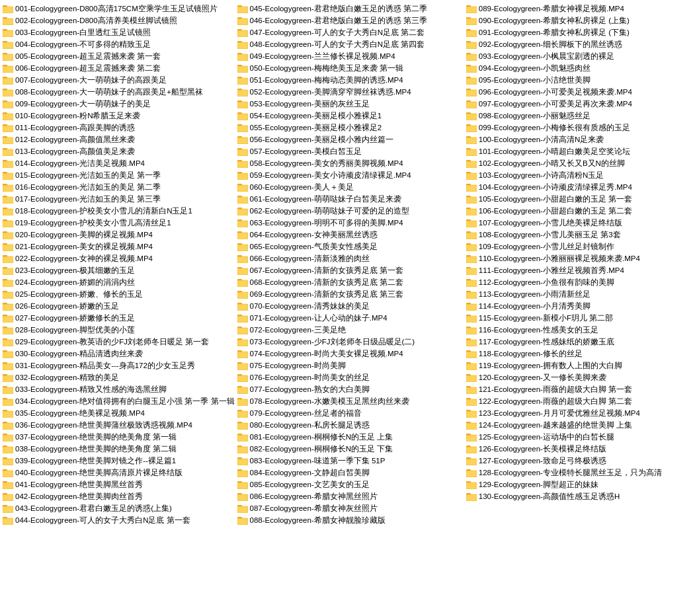  Describe the element at coordinates (119, 413) in the screenshot. I see `list-item: 035-Ecologygreen-绝美裸足视频.MP4` at that location.